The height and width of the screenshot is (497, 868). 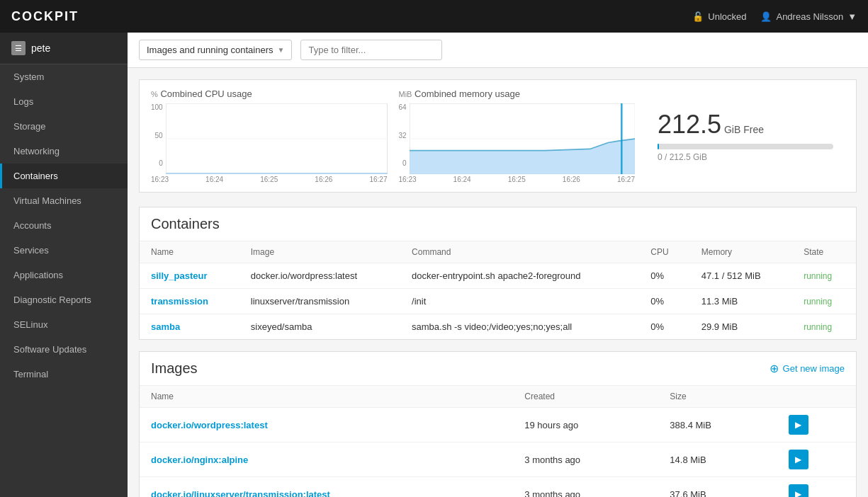 What do you see at coordinates (320, 276) in the screenshot?
I see `container-image: docker.io/wordpress:latest` at bounding box center [320, 276].